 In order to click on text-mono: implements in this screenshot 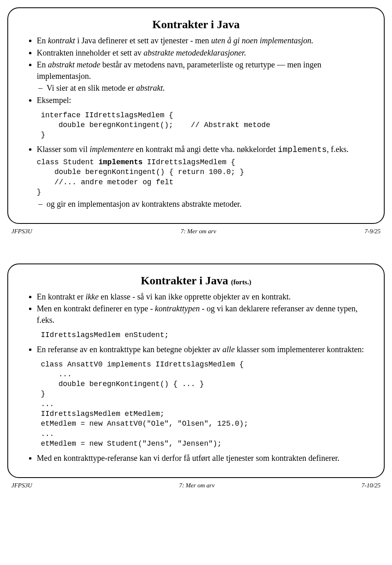, I will do `click(302, 150)`.